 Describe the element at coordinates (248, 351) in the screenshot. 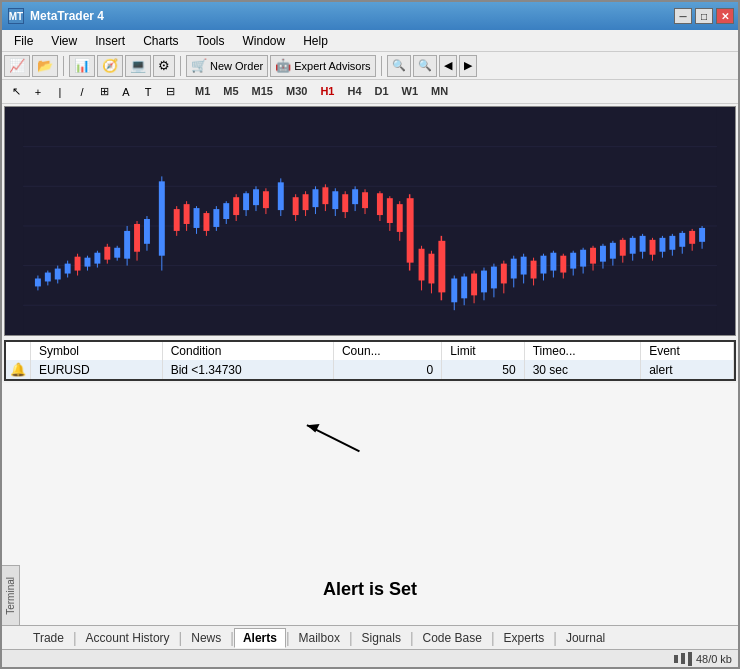

I see `col-condition: Condition` at that location.